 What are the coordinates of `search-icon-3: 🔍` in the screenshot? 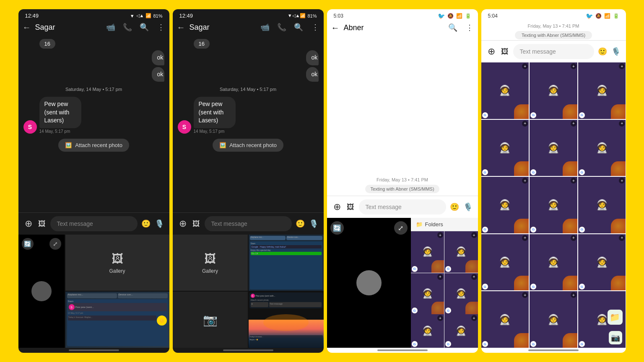 It's located at (453, 28).